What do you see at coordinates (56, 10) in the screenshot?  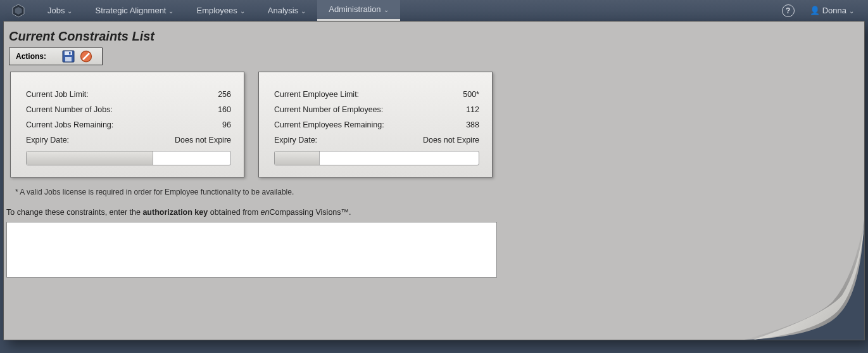 I see `nav-jobs-label: Jobs` at bounding box center [56, 10].